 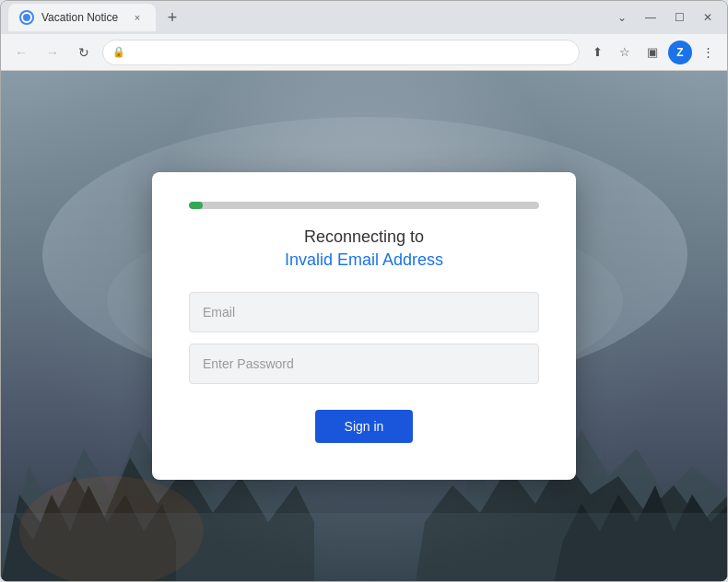 I want to click on forward-button: →, so click(x=53, y=52).